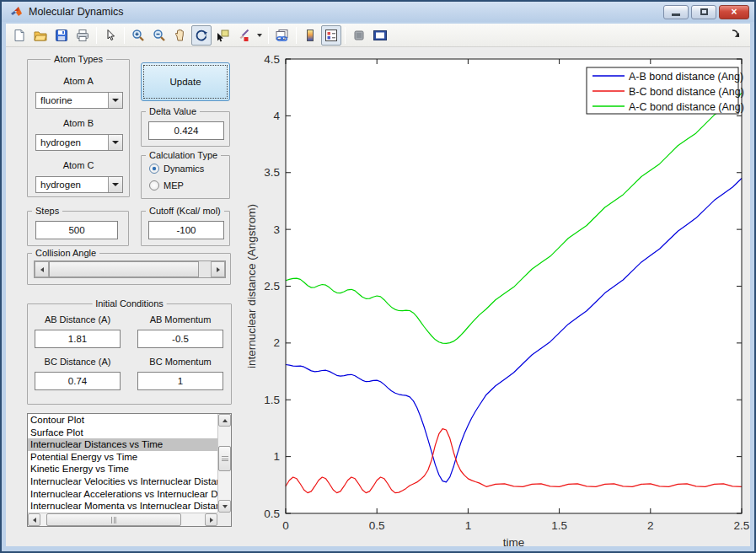  What do you see at coordinates (79, 142) in the screenshot?
I see `atom-b-select: hydrogen` at bounding box center [79, 142].